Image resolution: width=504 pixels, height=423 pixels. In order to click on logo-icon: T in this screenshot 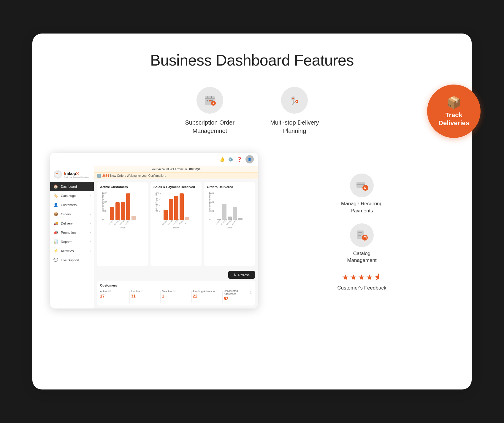, I will do `click(58, 174)`.